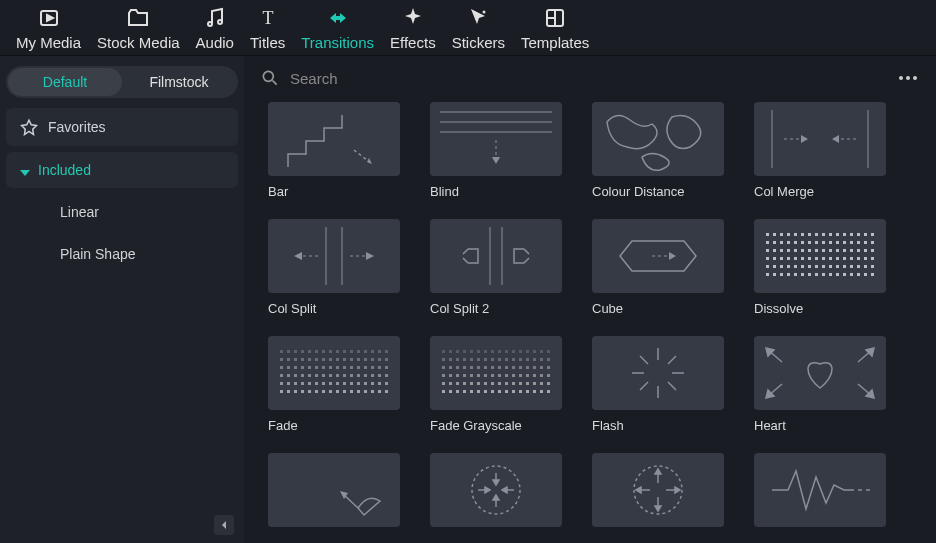 Image resolution: width=936 pixels, height=543 pixels. I want to click on sidebar-item-included: Included, so click(122, 170).